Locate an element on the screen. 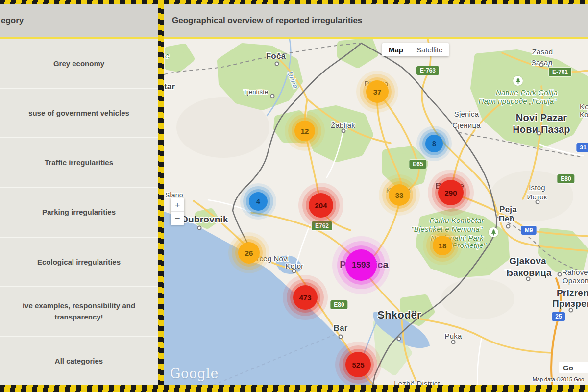 This screenshot has width=588, height=392. zoom-control: + − is located at coordinates (177, 212).